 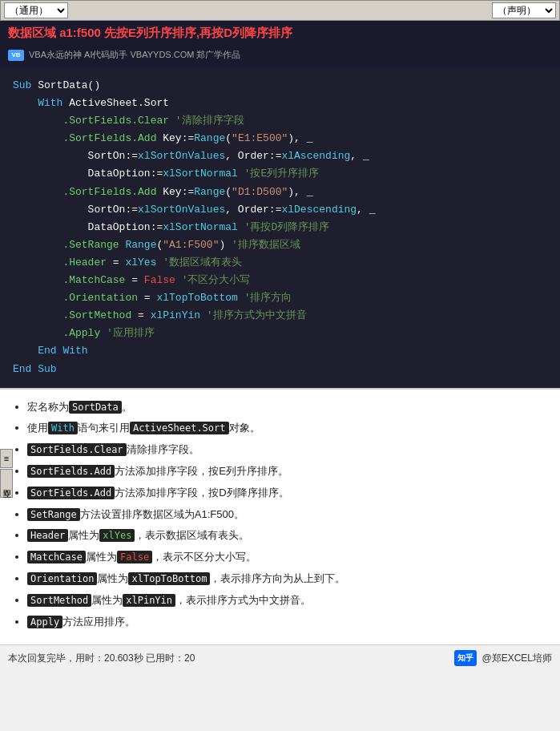 What do you see at coordinates (280, 156) in the screenshot?
I see `code-line-5: SortOn:=xlSortOnValues, Order:=xlAscendi…` at bounding box center [280, 156].